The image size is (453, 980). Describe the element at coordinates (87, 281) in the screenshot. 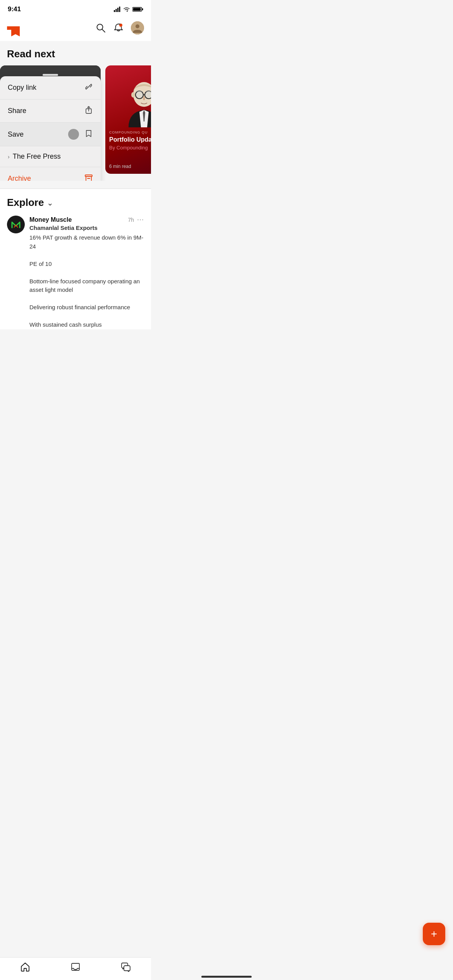

I see `post-body: 16% PAT growth & revenue down 6% in 9M-2…` at that location.